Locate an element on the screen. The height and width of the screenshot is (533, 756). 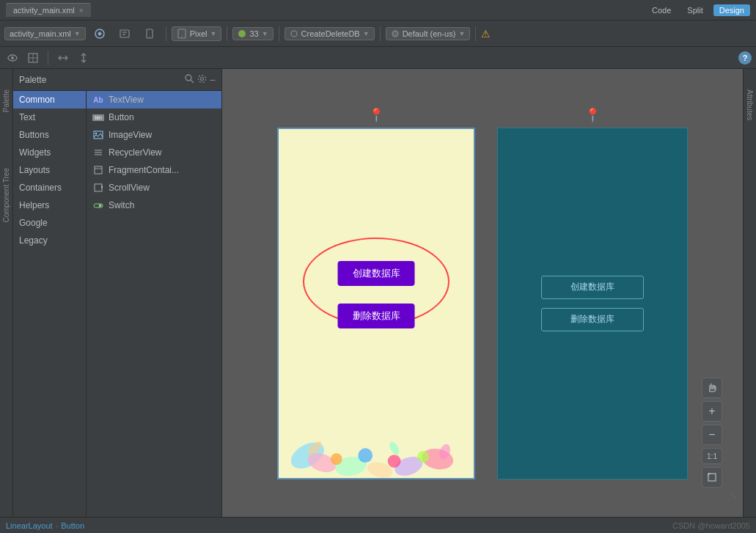
device-icon is located at coordinates (182, 34).